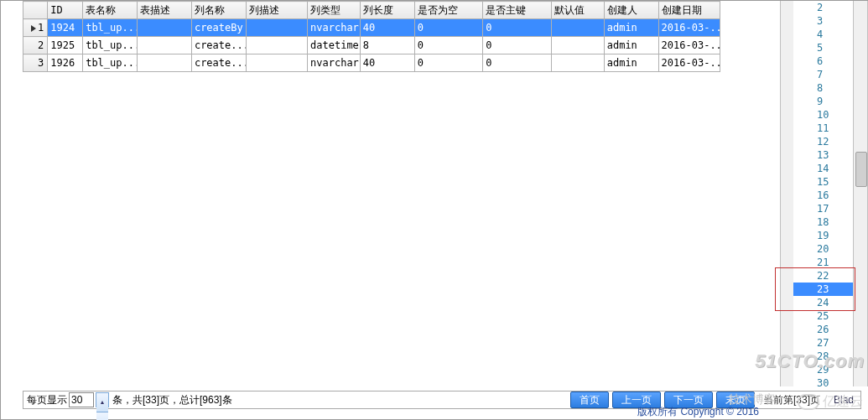  What do you see at coordinates (824, 370) in the screenshot?
I see `line-number: 29` at bounding box center [824, 370].